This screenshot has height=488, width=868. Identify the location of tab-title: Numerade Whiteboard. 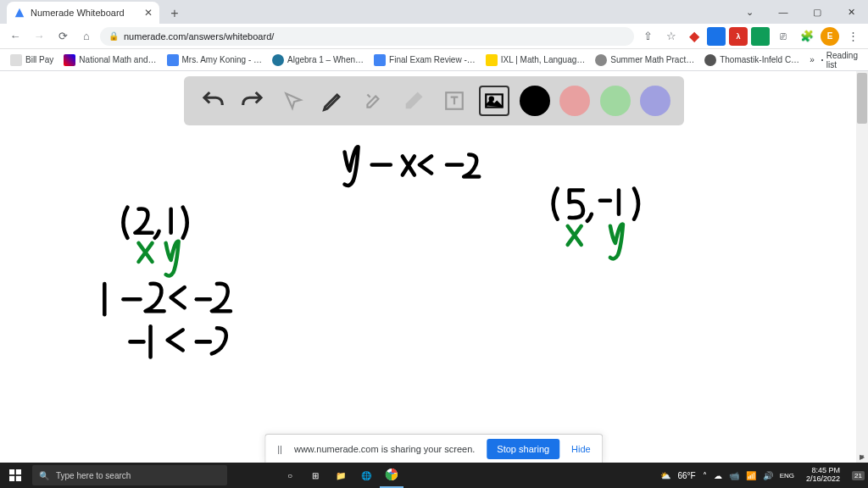
(78, 13).